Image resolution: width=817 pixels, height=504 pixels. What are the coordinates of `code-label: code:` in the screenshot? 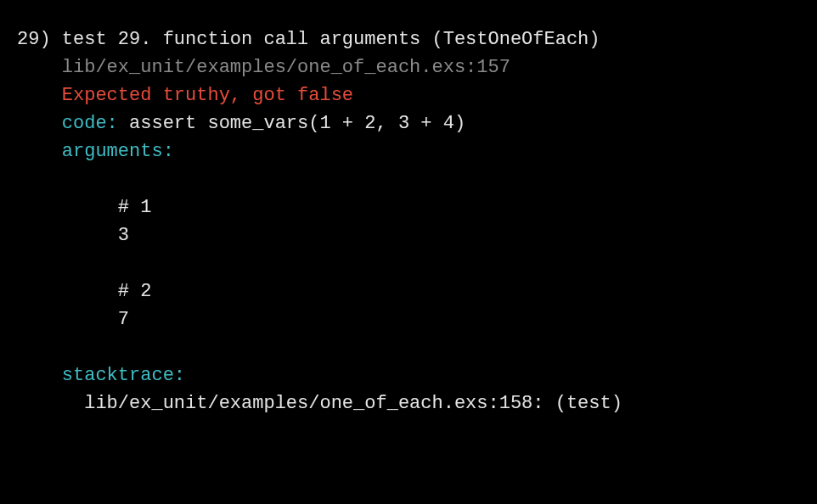 It's located at (90, 124).